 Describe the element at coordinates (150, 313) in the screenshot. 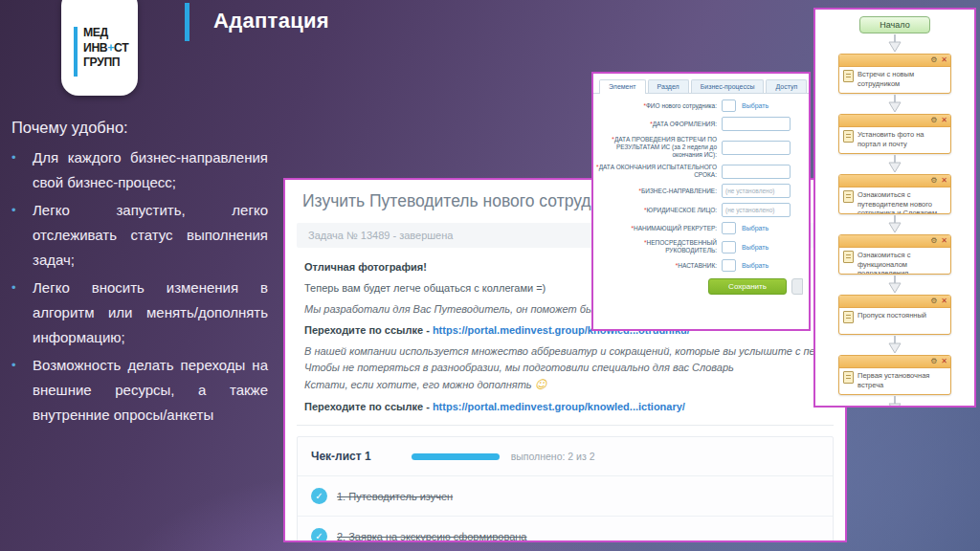

I see `benefit-text: Легко вносить изменения в алгоритм или м…` at that location.